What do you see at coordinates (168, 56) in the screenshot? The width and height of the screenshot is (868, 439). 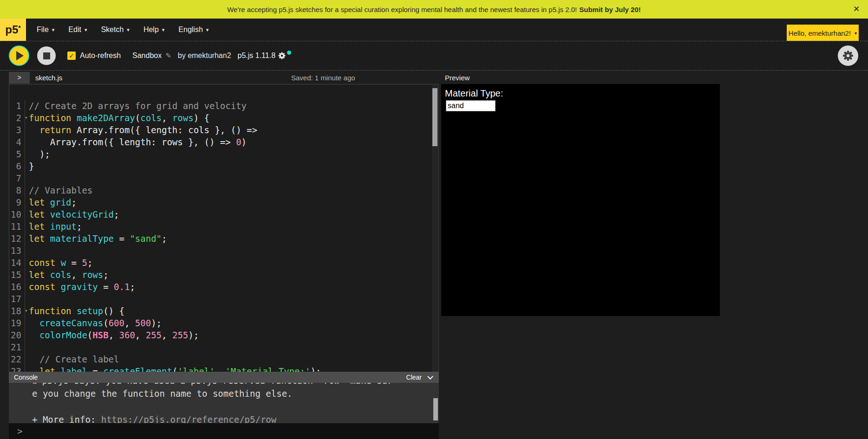 I see `edit-name-icon: ✎` at bounding box center [168, 56].